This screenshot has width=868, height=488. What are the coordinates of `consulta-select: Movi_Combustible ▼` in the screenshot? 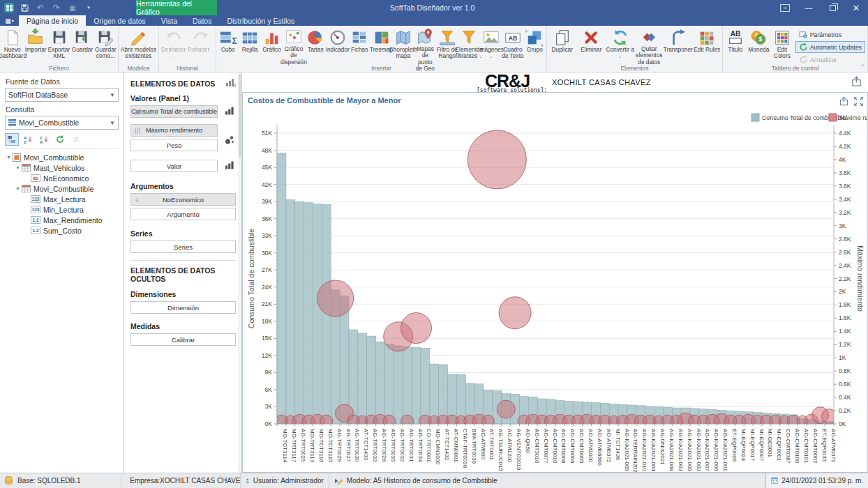 It's located at (61, 123).